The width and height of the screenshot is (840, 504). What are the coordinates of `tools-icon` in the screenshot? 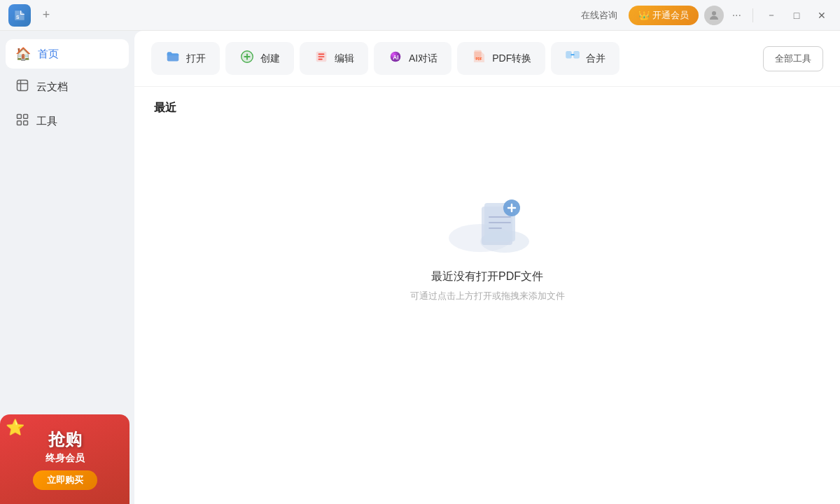 It's located at (22, 122).